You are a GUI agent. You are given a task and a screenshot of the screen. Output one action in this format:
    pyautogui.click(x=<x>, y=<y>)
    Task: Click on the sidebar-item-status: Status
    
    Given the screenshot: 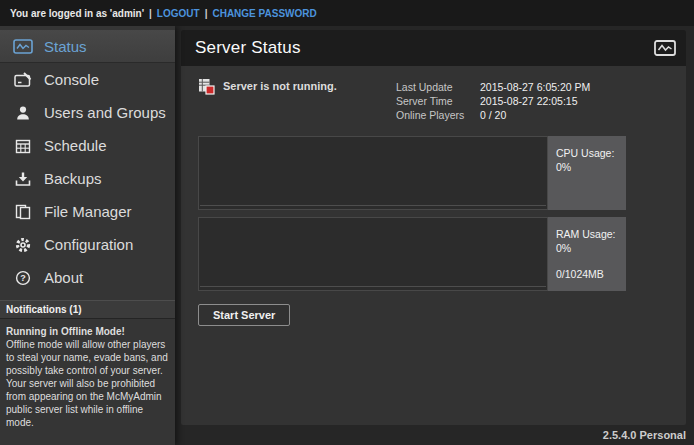 What is the action you would take?
    pyautogui.click(x=88, y=46)
    